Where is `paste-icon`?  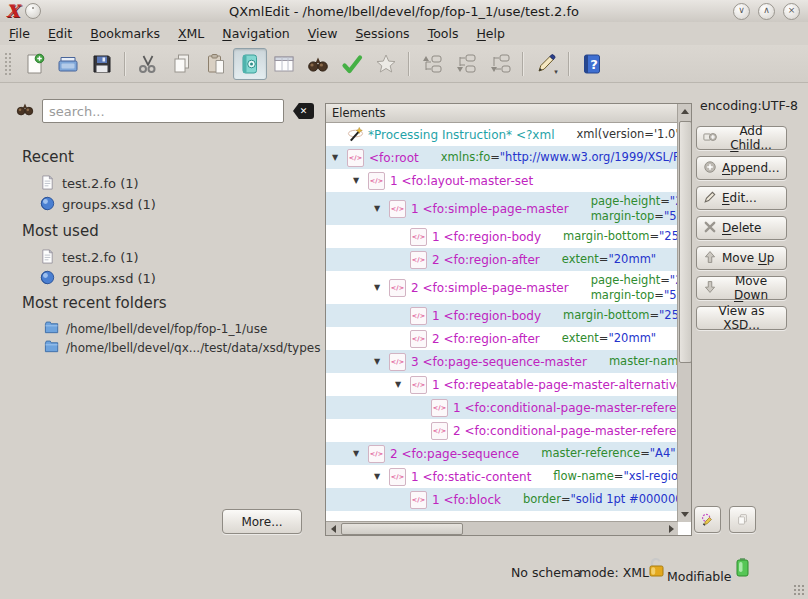 paste-icon is located at coordinates (216, 64).